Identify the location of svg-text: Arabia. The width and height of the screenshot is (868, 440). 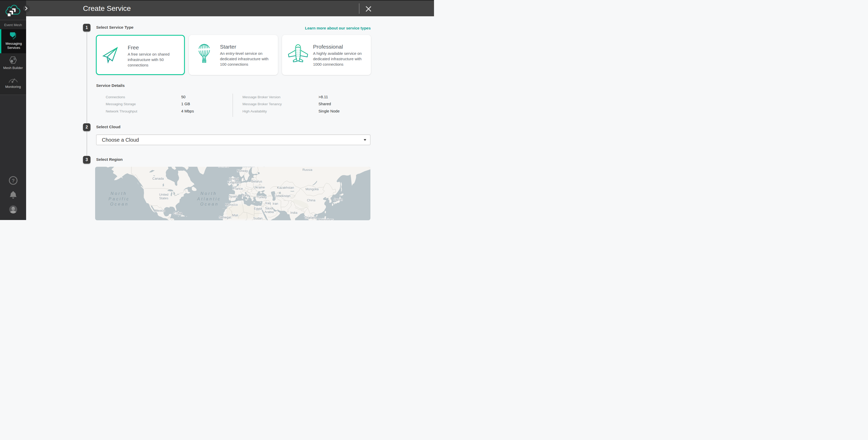
(269, 212).